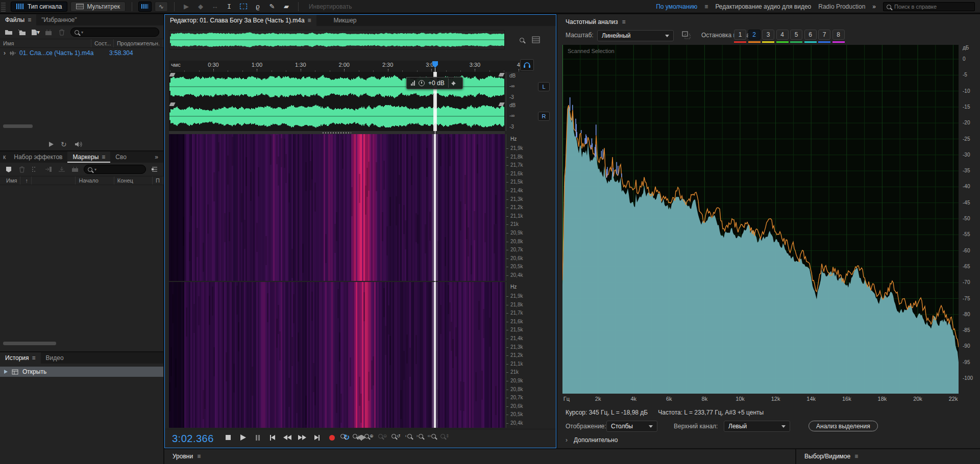 Image resolution: width=980 pixels, height=464 pixels. Describe the element at coordinates (215, 7) in the screenshot. I see `slip-tool-icon: ↔` at that location.